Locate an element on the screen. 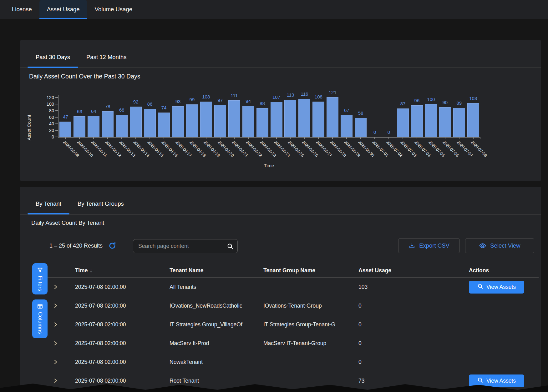 This screenshot has height=392, width=548. bar-slot: 472025-06-09 is located at coordinates (66, 116).